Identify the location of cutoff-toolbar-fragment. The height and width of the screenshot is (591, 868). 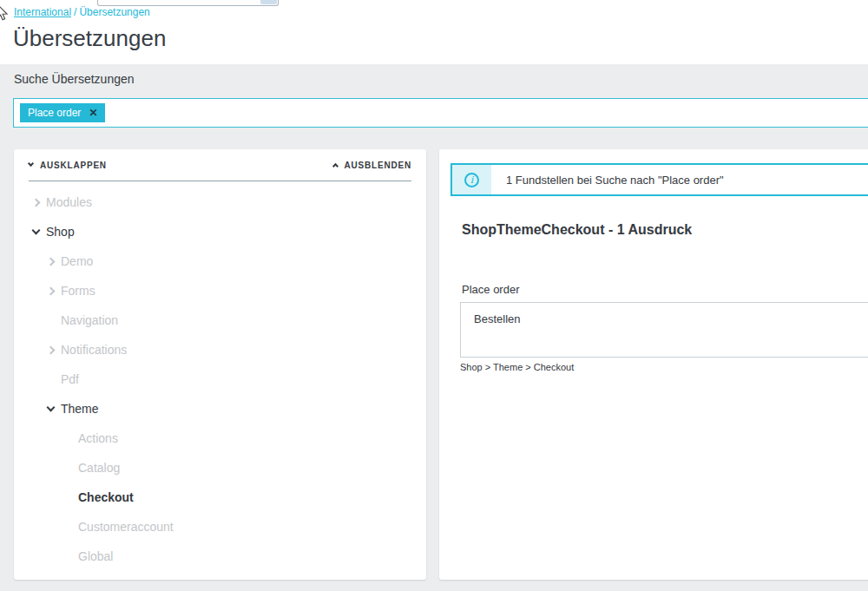
(269, 2).